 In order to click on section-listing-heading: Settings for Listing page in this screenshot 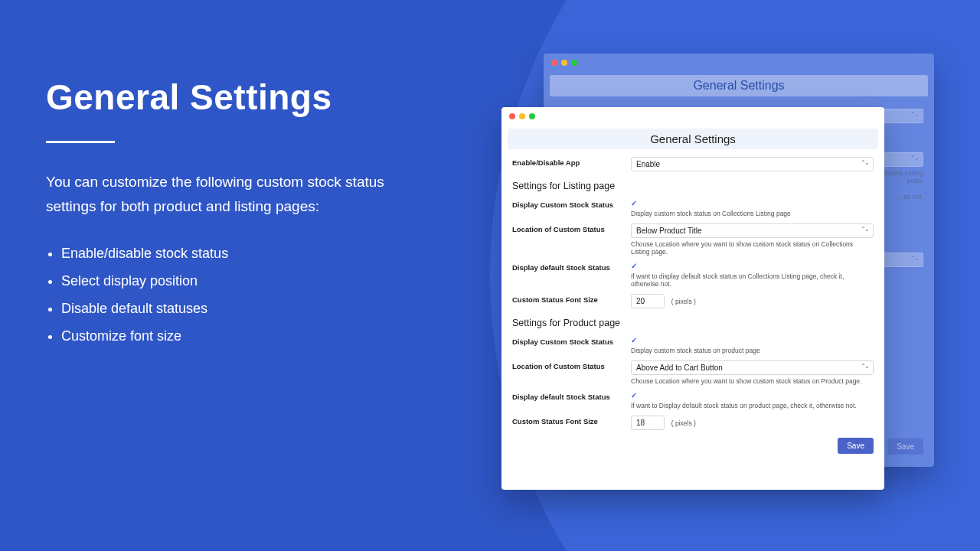, I will do `click(693, 185)`.